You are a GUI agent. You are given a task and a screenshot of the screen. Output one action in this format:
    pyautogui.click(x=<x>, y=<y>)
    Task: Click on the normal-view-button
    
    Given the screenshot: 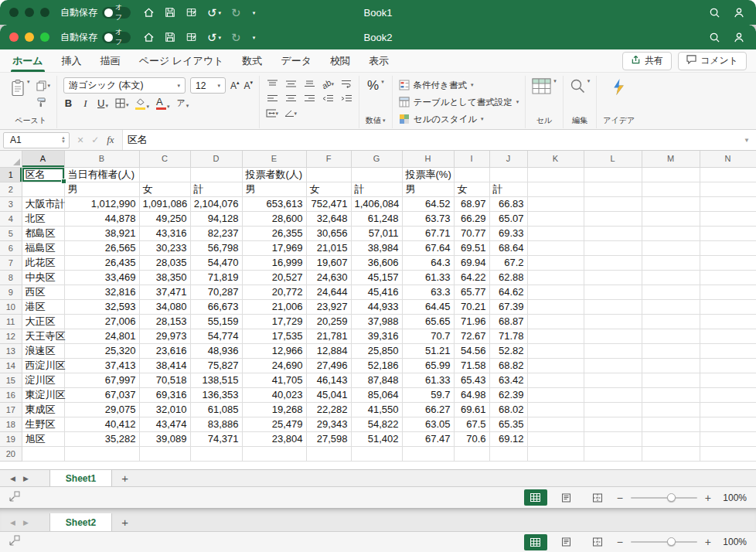 What is the action you would take?
    pyautogui.click(x=536, y=543)
    